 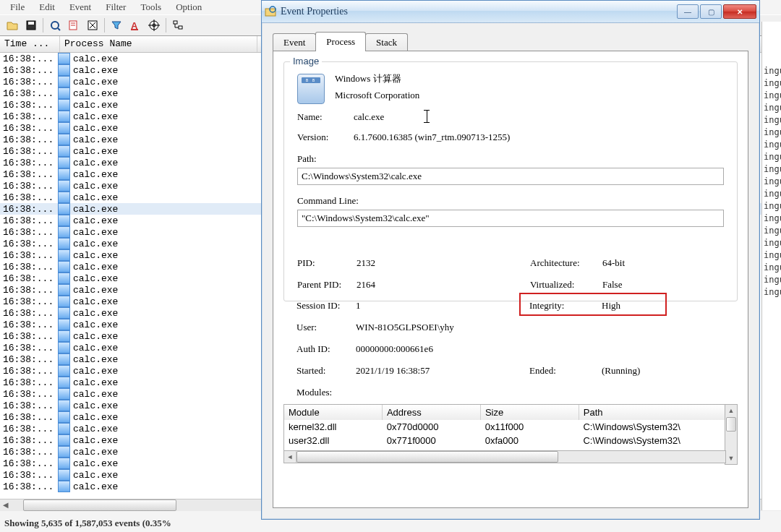 What do you see at coordinates (270, 12) in the screenshot?
I see `dialog-icon` at bounding box center [270, 12].